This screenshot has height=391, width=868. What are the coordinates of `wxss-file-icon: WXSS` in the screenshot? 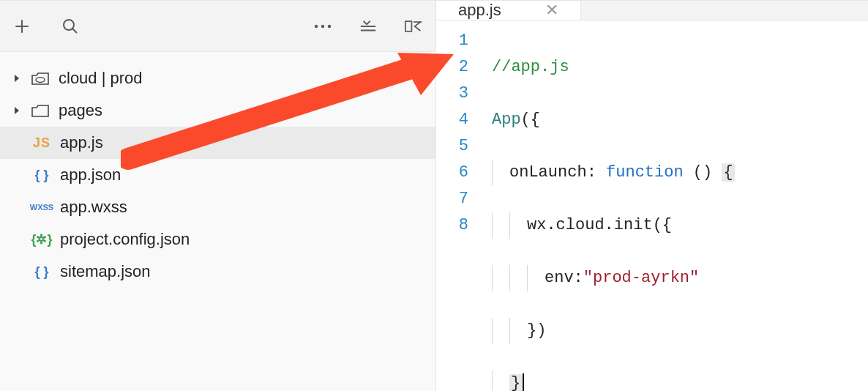 It's located at (42, 207).